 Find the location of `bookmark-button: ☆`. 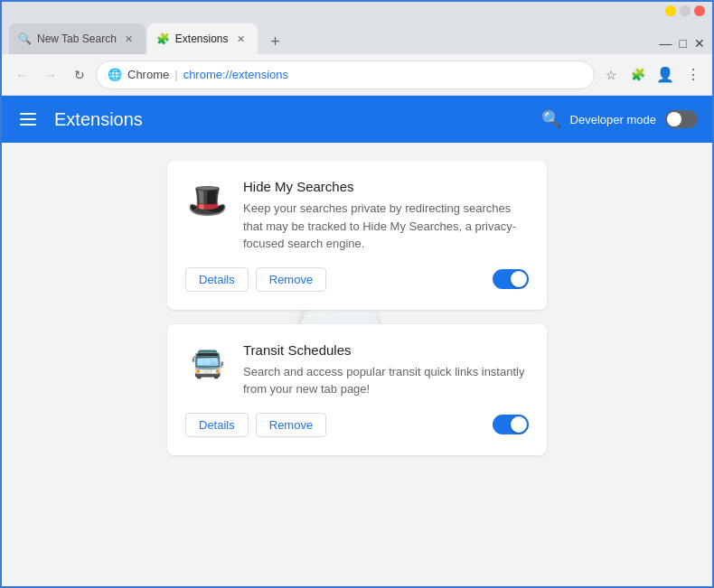

bookmark-button: ☆ is located at coordinates (611, 75).